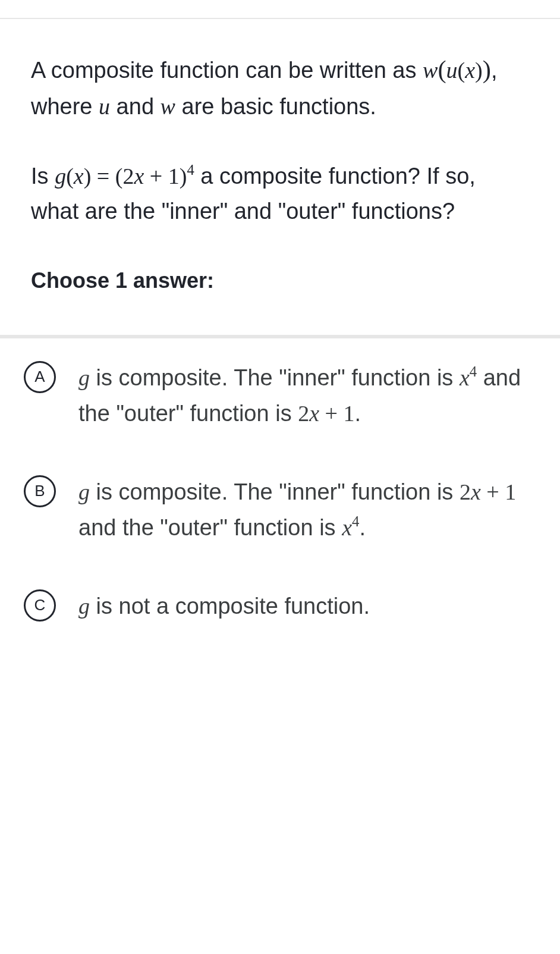  I want to click on b-1: 1, so click(510, 492).